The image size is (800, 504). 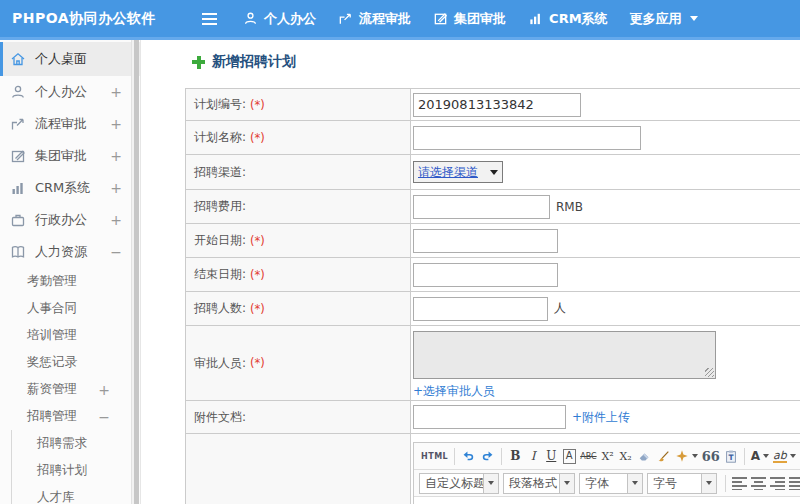 What do you see at coordinates (468, 456) in the screenshot?
I see `undo-button` at bounding box center [468, 456].